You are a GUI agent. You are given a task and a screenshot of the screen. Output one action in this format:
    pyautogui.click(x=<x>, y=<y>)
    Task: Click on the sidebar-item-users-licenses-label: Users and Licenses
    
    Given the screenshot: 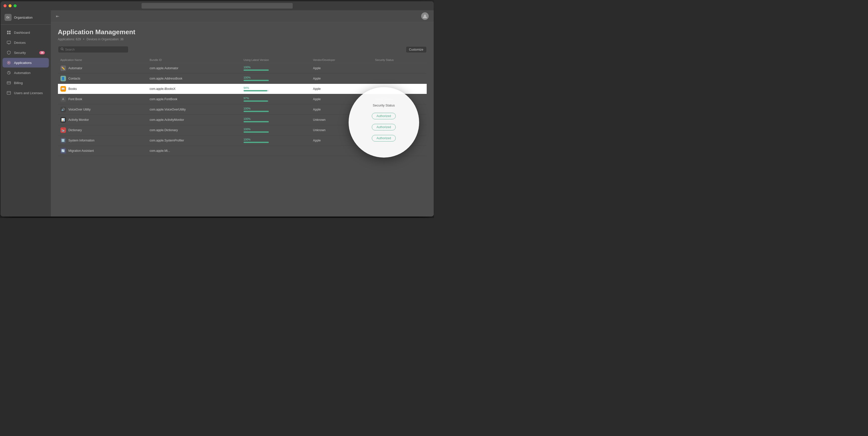 What is the action you would take?
    pyautogui.click(x=28, y=93)
    